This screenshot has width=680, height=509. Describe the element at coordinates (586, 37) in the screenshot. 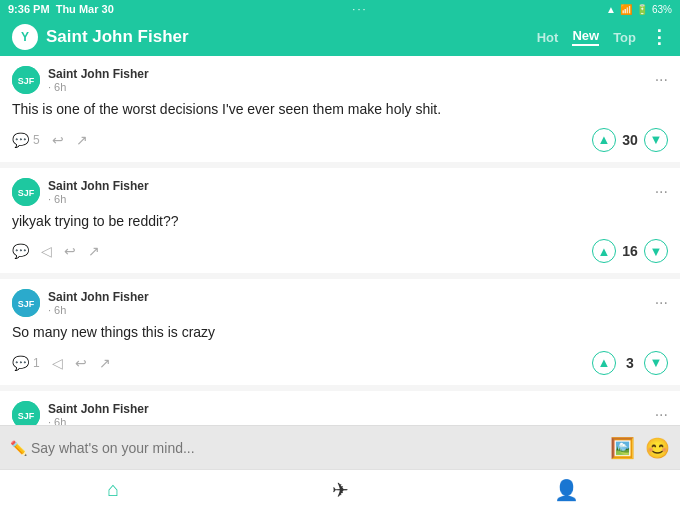

I see `tab-new: New` at that location.